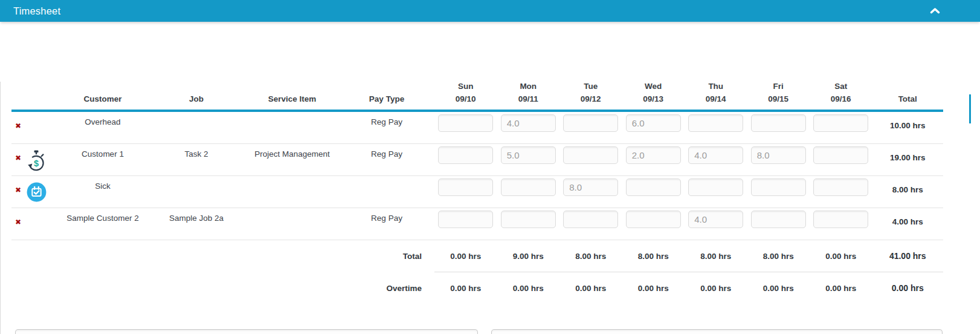 The width and height of the screenshot is (980, 334). Describe the element at coordinates (103, 192) in the screenshot. I see `customer-cell: Sick` at that location.